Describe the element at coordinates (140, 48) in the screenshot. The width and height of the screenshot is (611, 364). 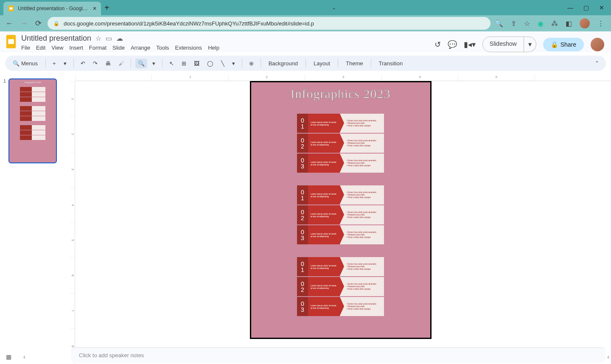
I see `menu-arrange: Arrange` at that location.